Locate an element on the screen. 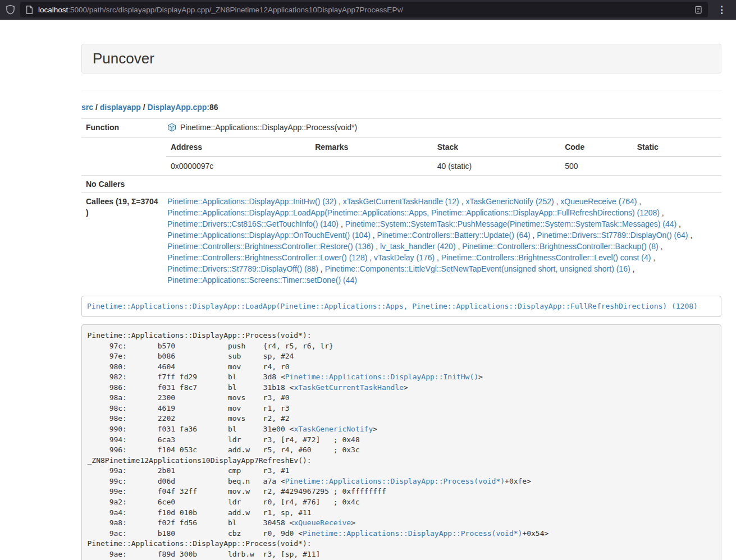 Image resolution: width=736 pixels, height=560 pixels. reader-mode-icon is located at coordinates (698, 10).